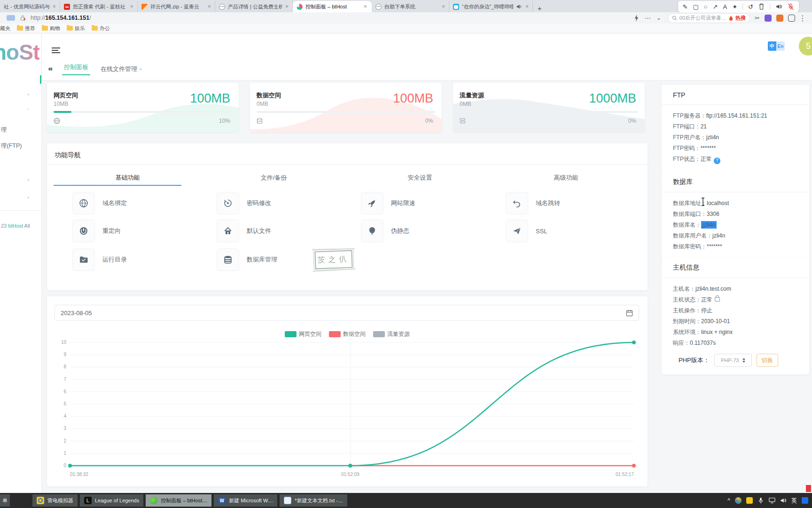 The height and width of the screenshot is (508, 812). I want to click on taskbar-item-emulator: 雷电模拟器, so click(55, 500).